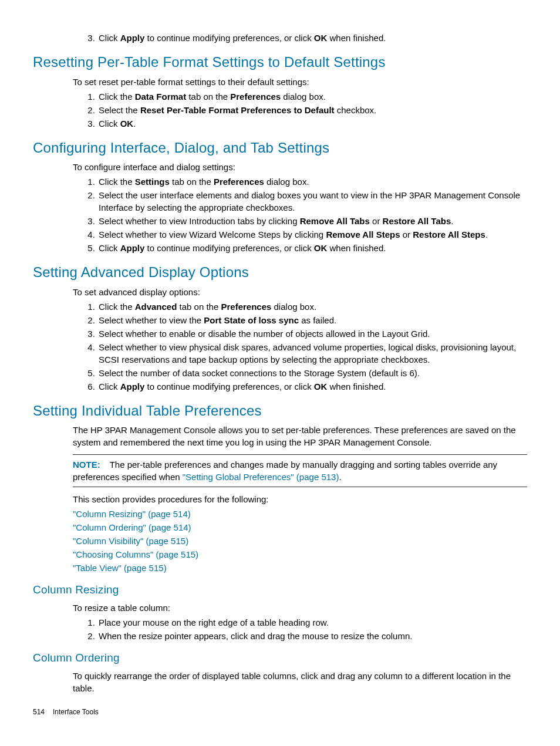  Describe the element at coordinates (300, 622) in the screenshot. I see `section-body: To resize a table column: Place your mou…` at that location.